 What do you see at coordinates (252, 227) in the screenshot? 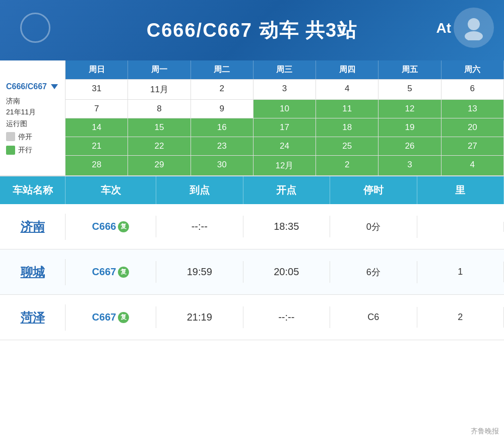
I see `station-row: 济南C666 复--:--18:350分` at bounding box center [252, 227].